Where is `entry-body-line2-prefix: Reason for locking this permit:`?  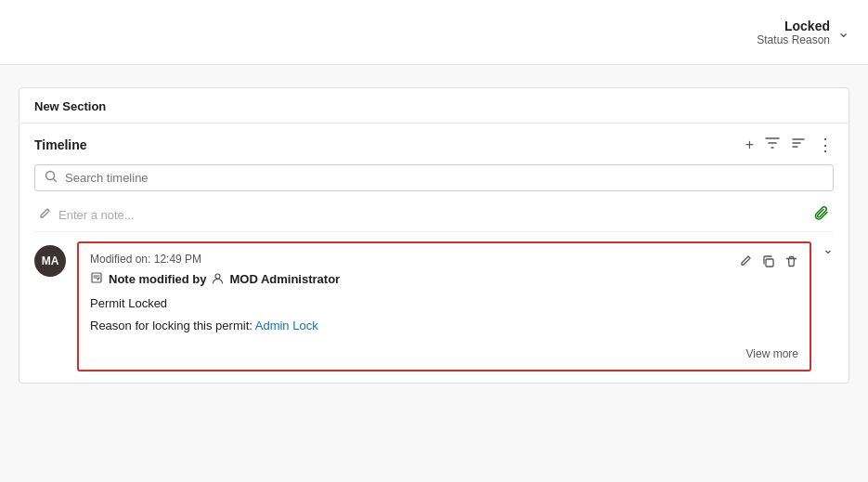 entry-body-line2-prefix: Reason for locking this permit: is located at coordinates (173, 325).